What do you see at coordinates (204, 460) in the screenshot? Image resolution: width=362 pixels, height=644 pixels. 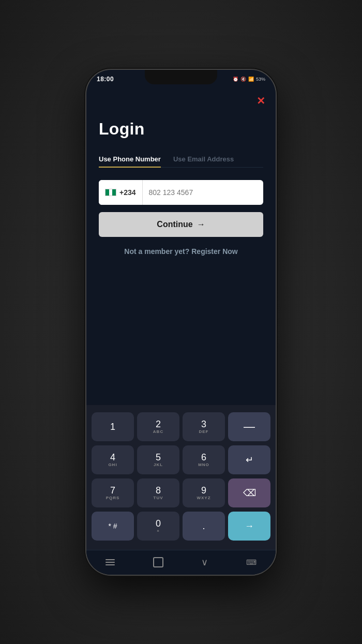 I see `key-6: 6 MNO` at bounding box center [204, 460].